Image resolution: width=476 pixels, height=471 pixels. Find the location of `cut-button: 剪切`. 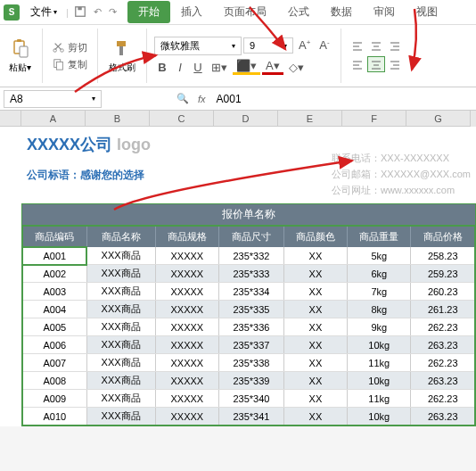

cut-button: 剪切 is located at coordinates (70, 48).